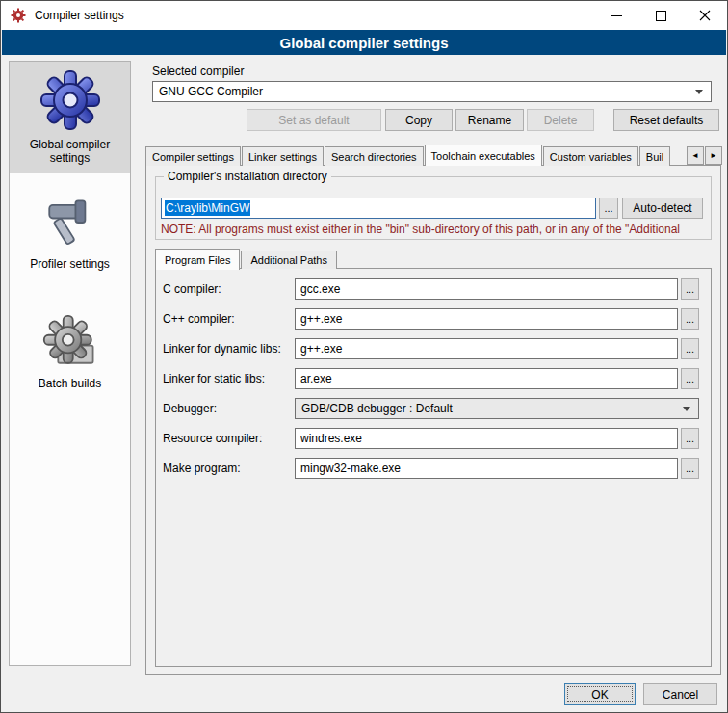 Image resolution: width=728 pixels, height=713 pixels. I want to click on gear-icon, so click(69, 100).